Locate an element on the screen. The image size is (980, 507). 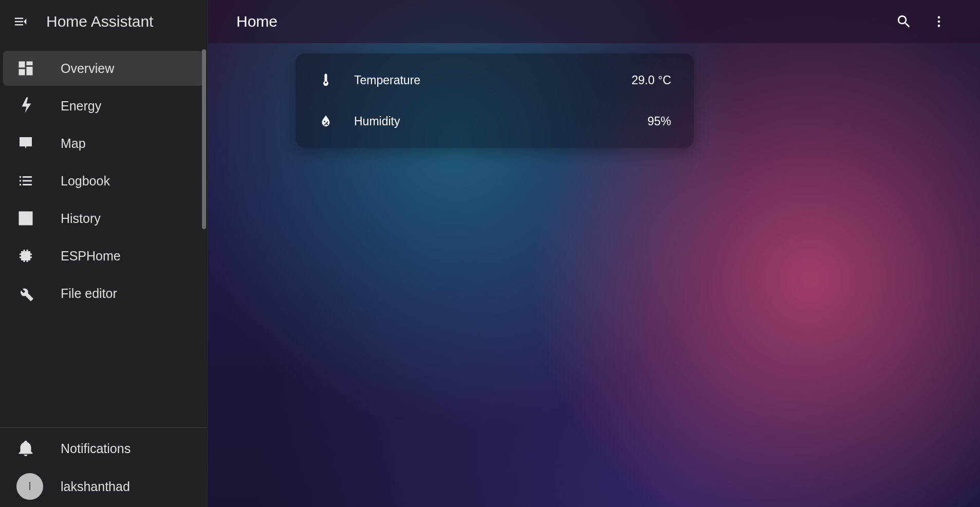
dashboard-icon is located at coordinates (26, 68).